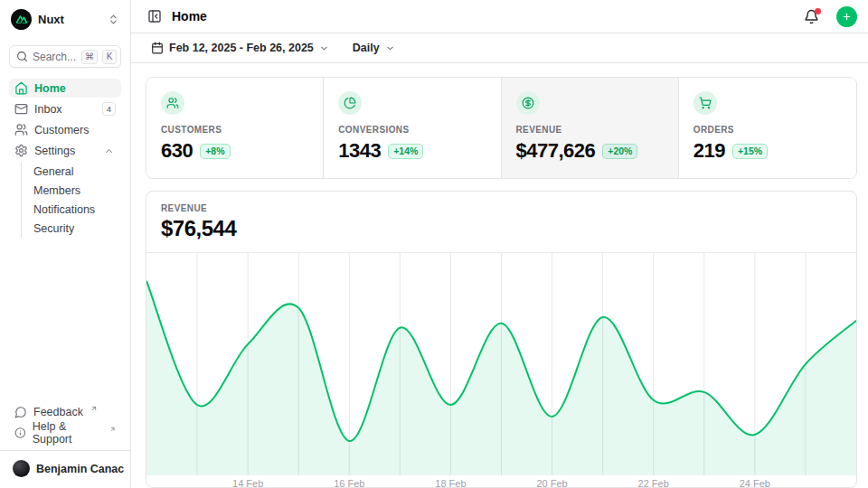  I want to click on kbd-k: K, so click(109, 57).